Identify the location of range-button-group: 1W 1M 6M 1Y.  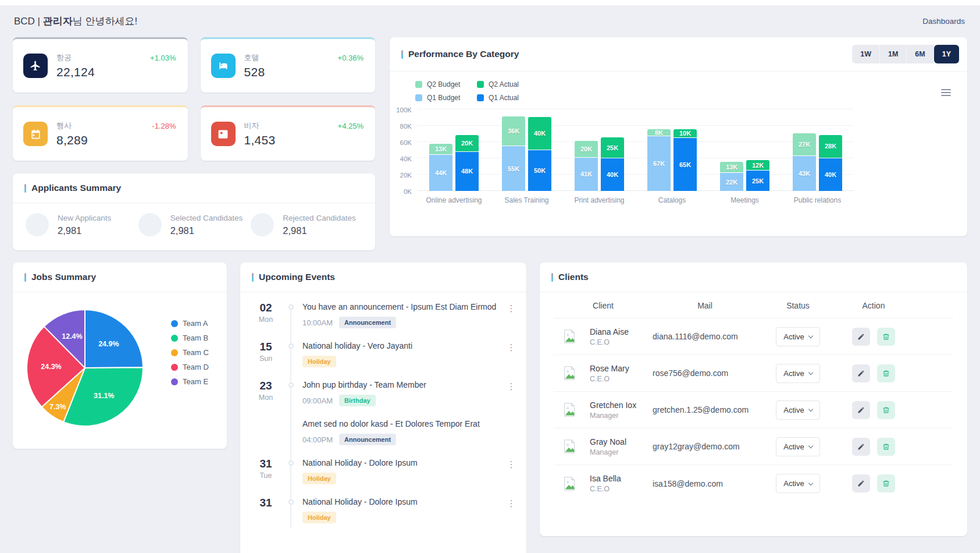
(906, 54).